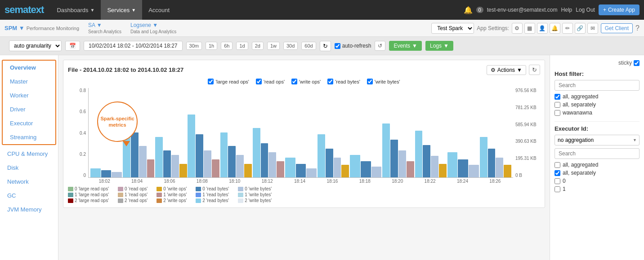 The height and width of the screenshot is (260, 644). I want to click on legend-row: 1 'read bytes', so click(212, 195).